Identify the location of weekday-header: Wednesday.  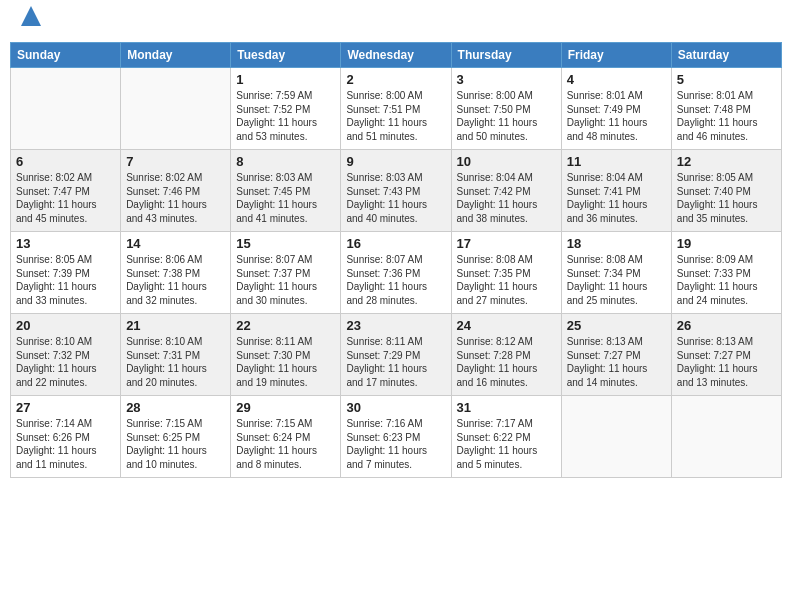
(396, 56).